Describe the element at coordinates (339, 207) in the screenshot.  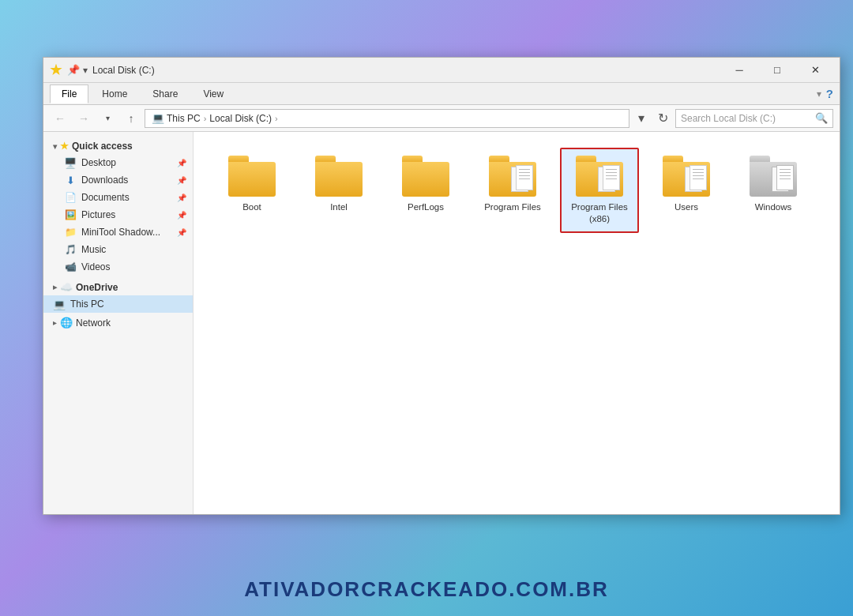
I see `folder-name-intel: Intel` at that location.